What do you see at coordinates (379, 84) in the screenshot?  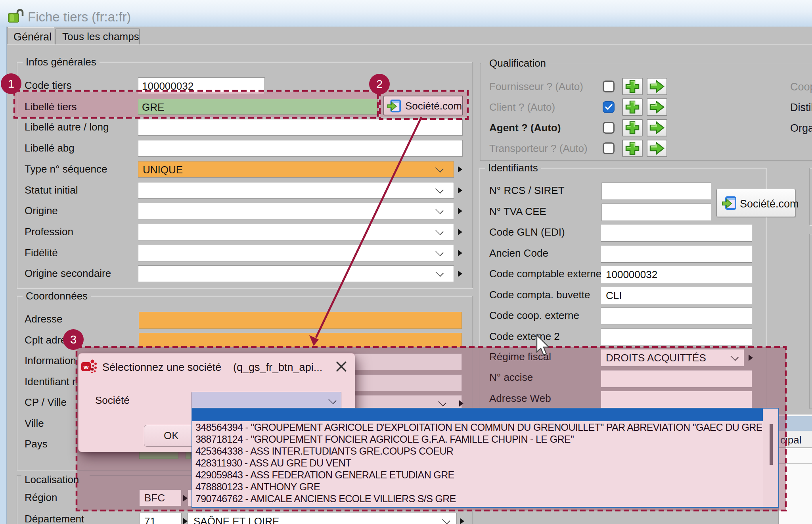 I see `svg-text: 2` at bounding box center [379, 84].